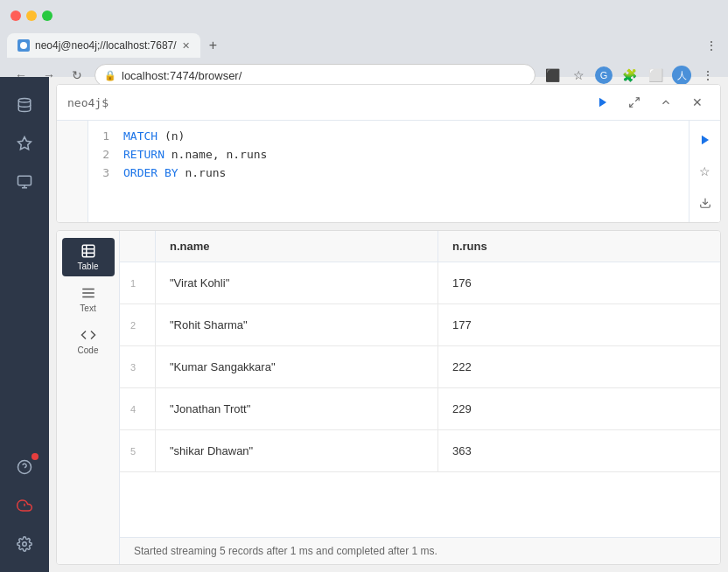 The height and width of the screenshot is (572, 728). Describe the element at coordinates (420, 325) in the screenshot. I see `table-row: 2 "Rohit Sharma" 177` at that location.